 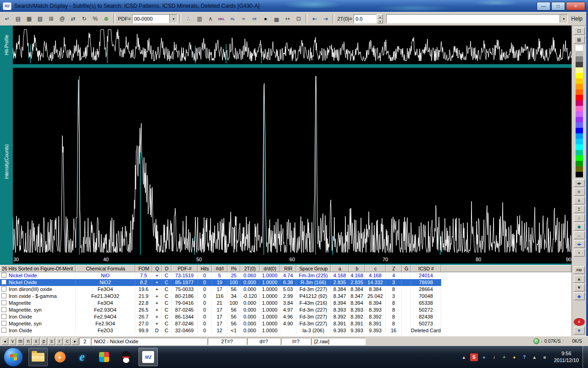 What do you see at coordinates (579, 183) in the screenshot?
I see `pan-horizontal-button: ◂▸` at bounding box center [579, 183].